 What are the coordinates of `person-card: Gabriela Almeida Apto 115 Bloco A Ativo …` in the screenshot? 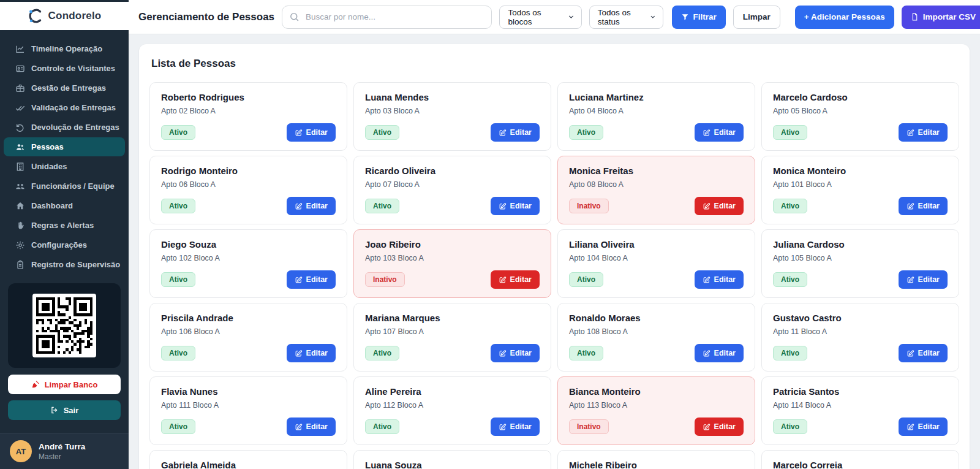 It's located at (249, 460).